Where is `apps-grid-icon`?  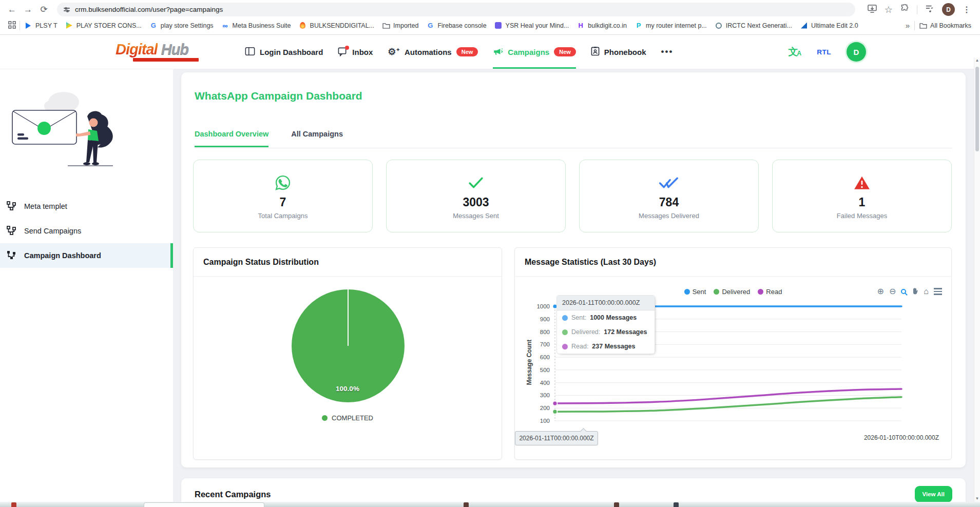 apps-grid-icon is located at coordinates (12, 26).